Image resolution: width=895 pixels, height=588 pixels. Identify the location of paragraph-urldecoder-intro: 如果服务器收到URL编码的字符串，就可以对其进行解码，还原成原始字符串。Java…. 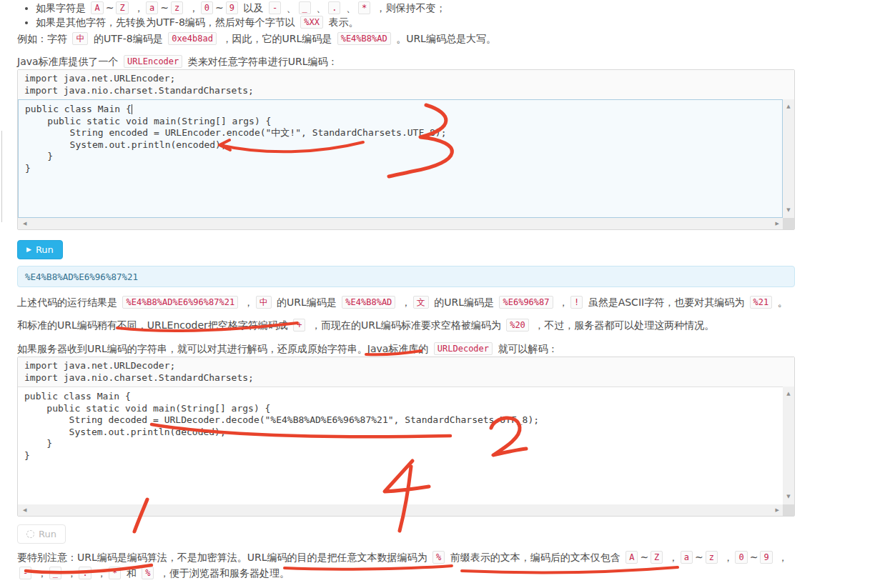
(287, 349).